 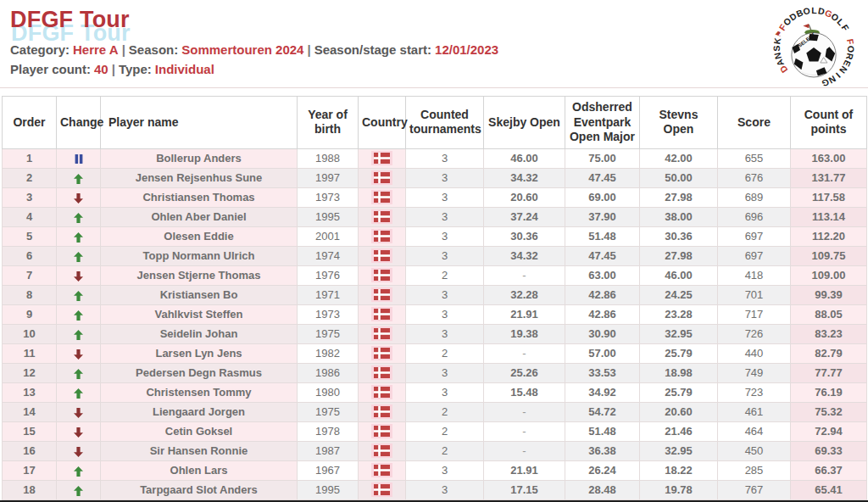 What do you see at coordinates (435, 314) in the screenshot?
I see `table-row: 9Vahlkvist Steffen1973321.9142.8623.2871…` at bounding box center [435, 314].